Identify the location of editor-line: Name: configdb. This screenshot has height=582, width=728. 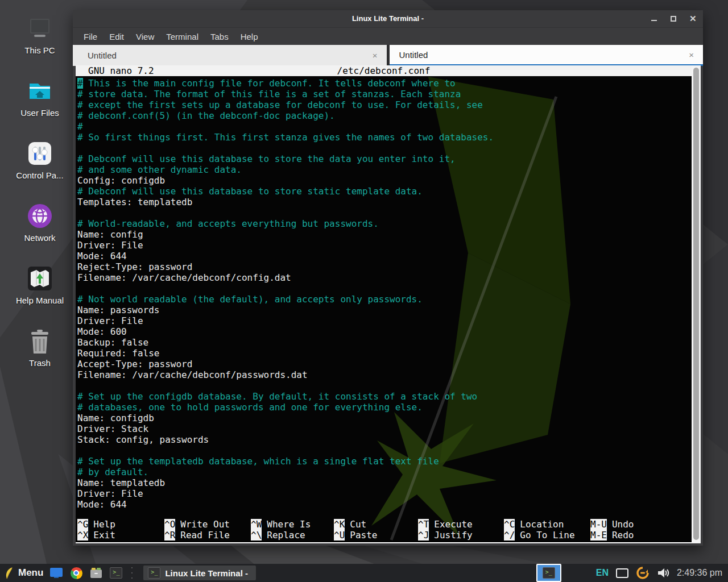
(384, 418).